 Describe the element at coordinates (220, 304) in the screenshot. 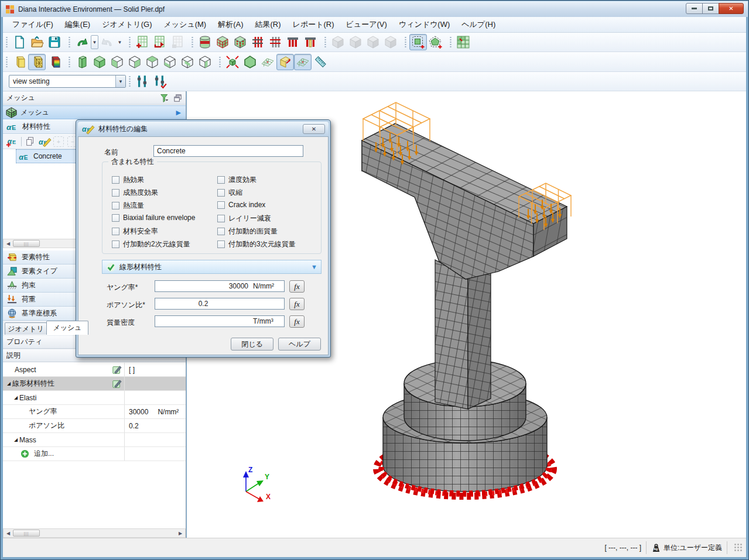

I see `poisson-input: 0.2` at that location.